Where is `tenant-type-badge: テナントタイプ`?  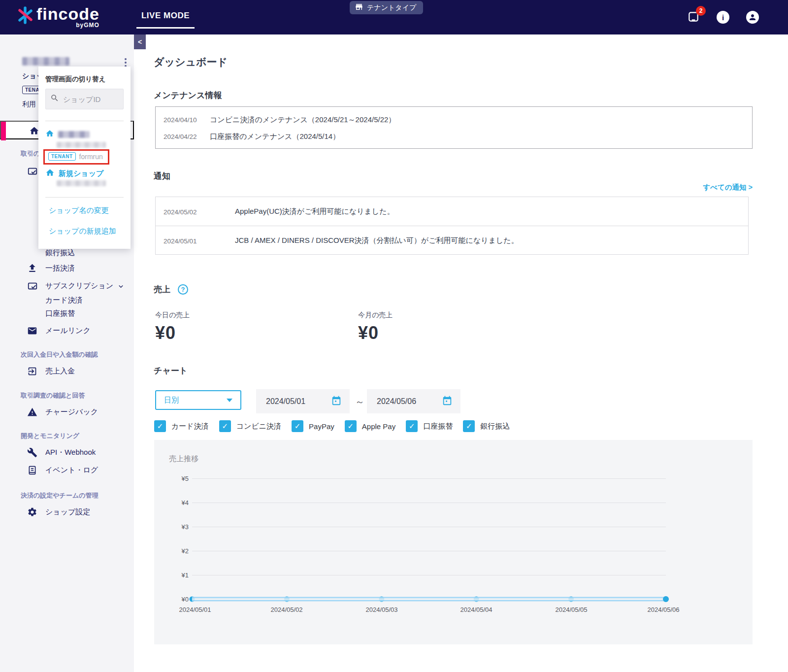 tenant-type-badge: テナントタイプ is located at coordinates (386, 8).